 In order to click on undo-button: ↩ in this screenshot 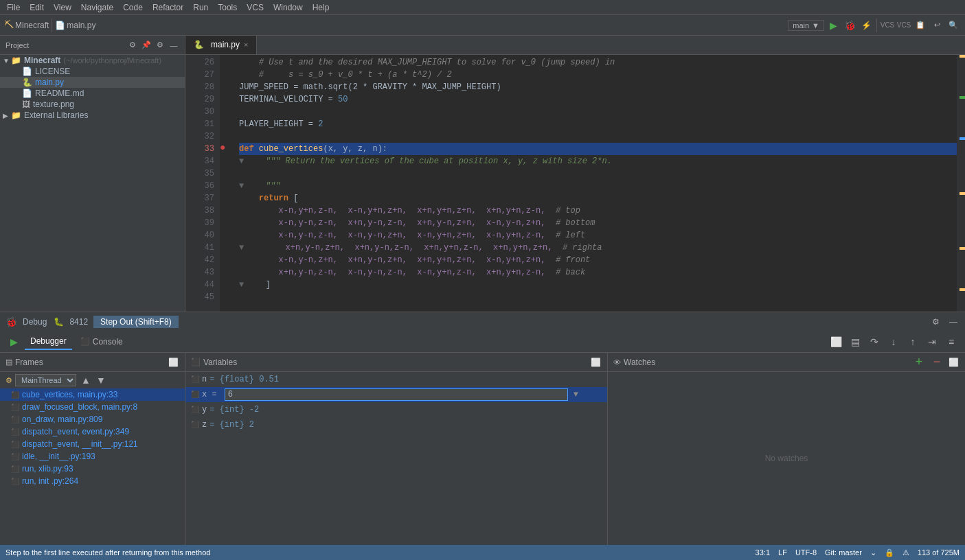, I will do `click(937, 25)`.